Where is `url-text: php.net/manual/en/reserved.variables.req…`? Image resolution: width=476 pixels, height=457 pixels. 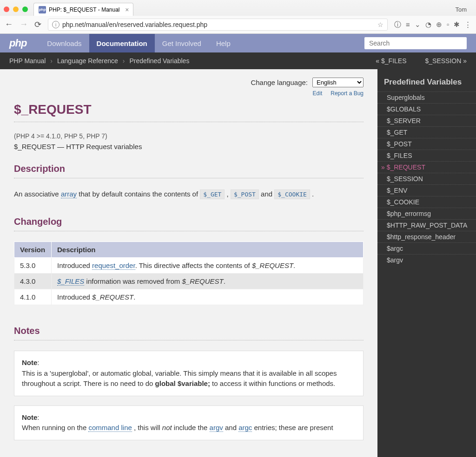
url-text: php.net/manual/en/reserved.variables.req… is located at coordinates (135, 25).